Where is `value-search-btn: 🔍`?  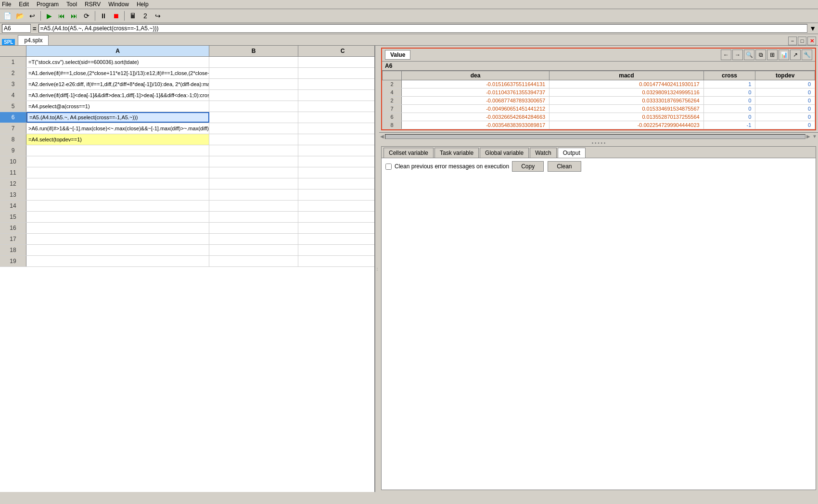
value-search-btn: 🔍 is located at coordinates (749, 55).